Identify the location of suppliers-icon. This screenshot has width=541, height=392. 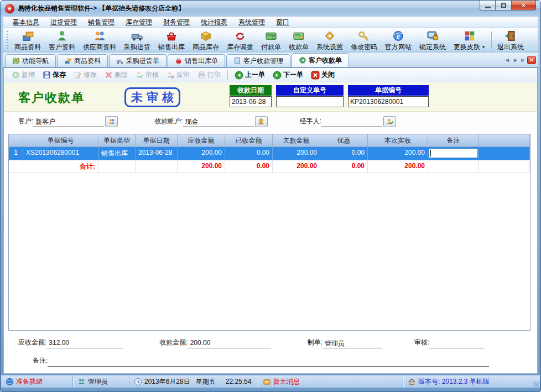
(100, 36).